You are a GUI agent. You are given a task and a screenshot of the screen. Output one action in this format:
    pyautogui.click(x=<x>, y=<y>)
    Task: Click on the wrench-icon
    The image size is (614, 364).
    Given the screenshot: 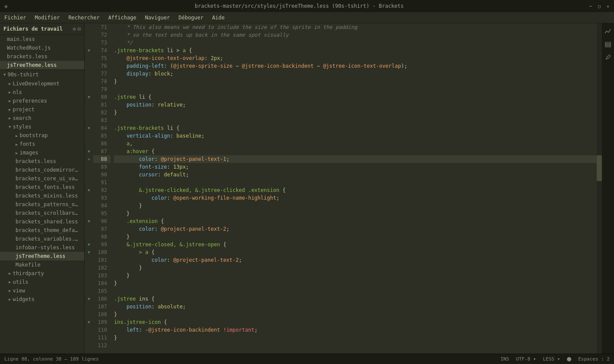 What is the action you would take?
    pyautogui.click(x=608, y=57)
    